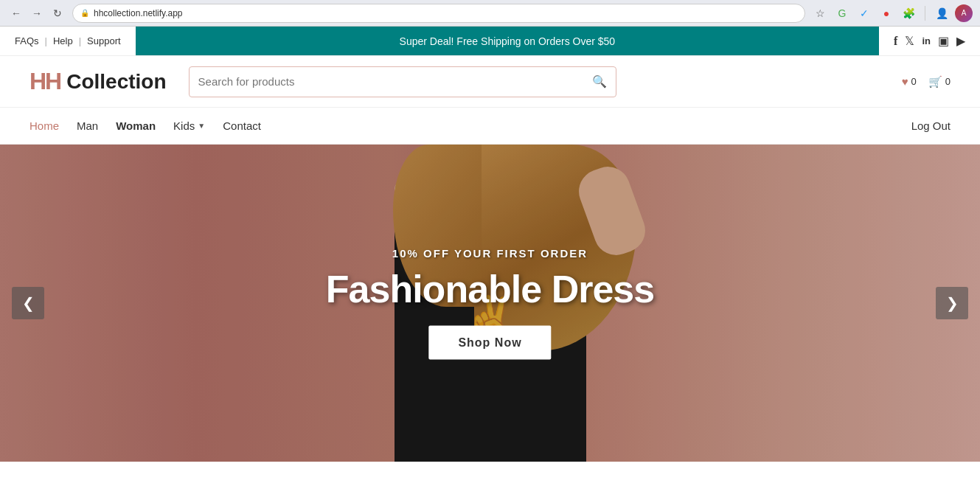 The height and width of the screenshot is (500, 980). Describe the element at coordinates (87, 125) in the screenshot. I see `nav-man: Man` at that location.